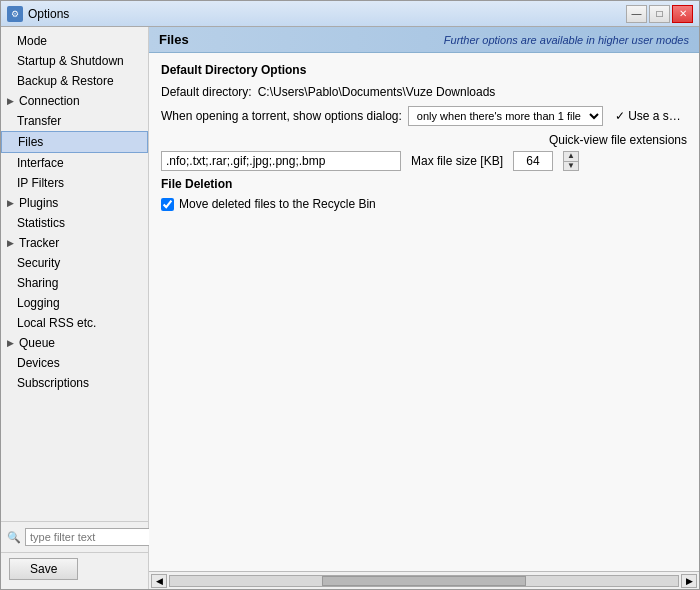  What do you see at coordinates (15, 14) in the screenshot?
I see `app-icon: ⚙` at bounding box center [15, 14].